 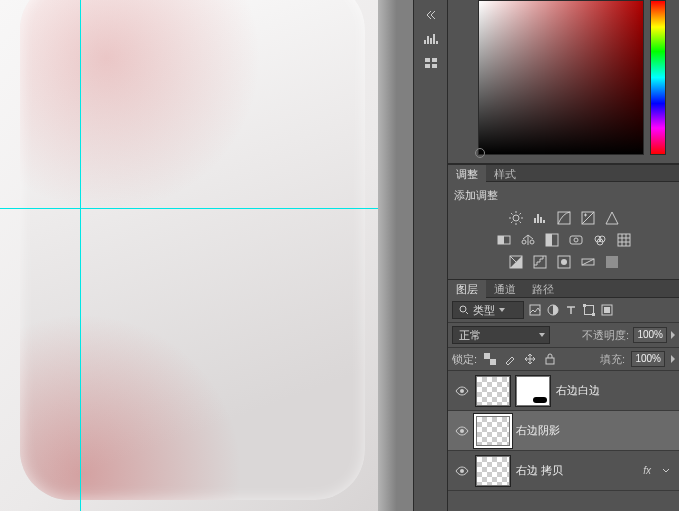 What do you see at coordinates (576, 470) in the screenshot?
I see `layer-name: 右边 拷贝` at bounding box center [576, 470].